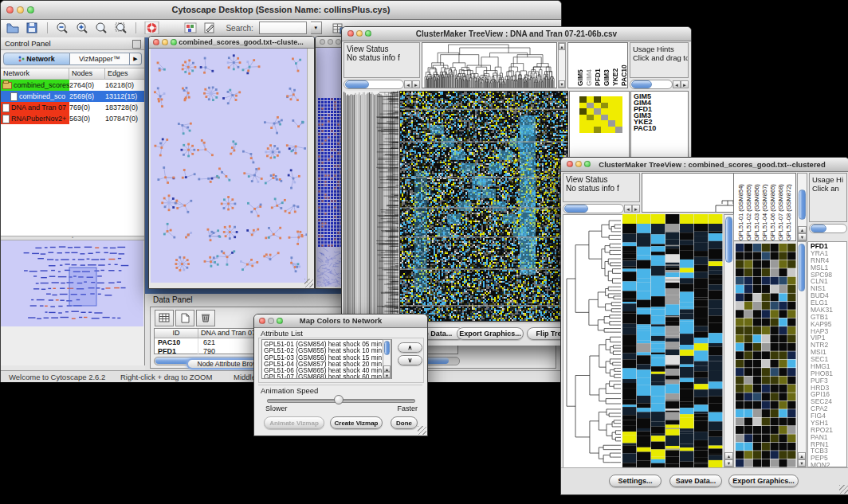 The width and height of the screenshot is (848, 504). What do you see at coordinates (601, 115) in the screenshot?
I see `summary-heatmap` at bounding box center [601, 115].